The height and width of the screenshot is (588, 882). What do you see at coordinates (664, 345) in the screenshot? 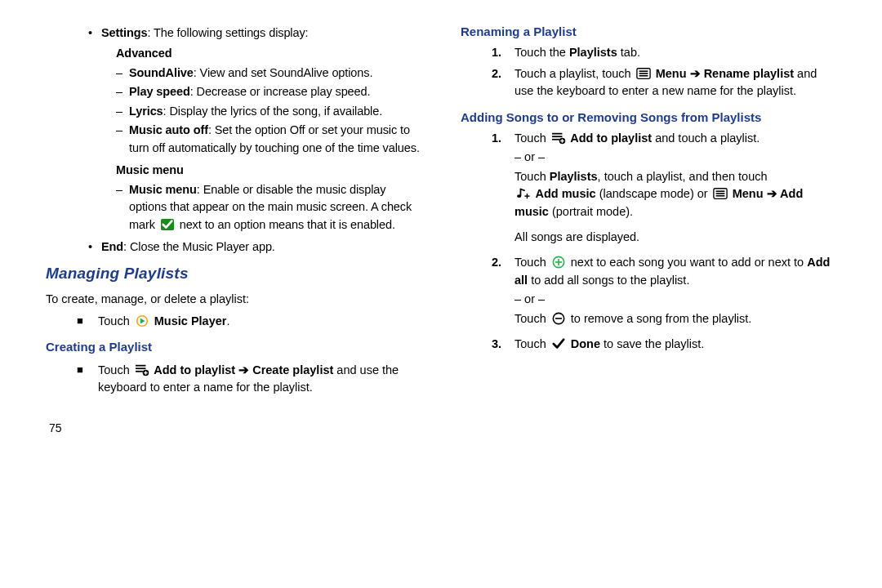
I see `add-step-3: 3. Touch Done to save the playlist.` at bounding box center [664, 345].